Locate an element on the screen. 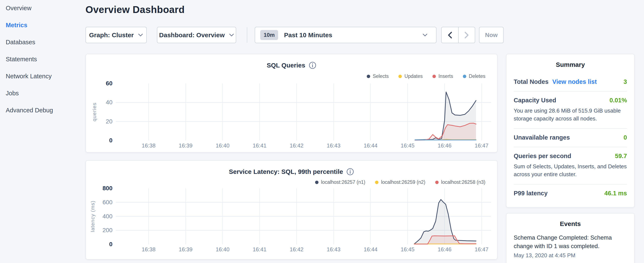 The width and height of the screenshot is (644, 263). y-axis-title: queries is located at coordinates (94, 112).